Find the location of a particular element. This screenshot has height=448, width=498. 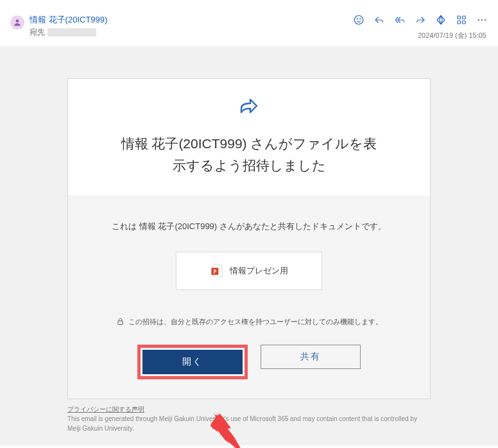

footer: プライバシーに関する声明 This email is generated thr… is located at coordinates (249, 418).